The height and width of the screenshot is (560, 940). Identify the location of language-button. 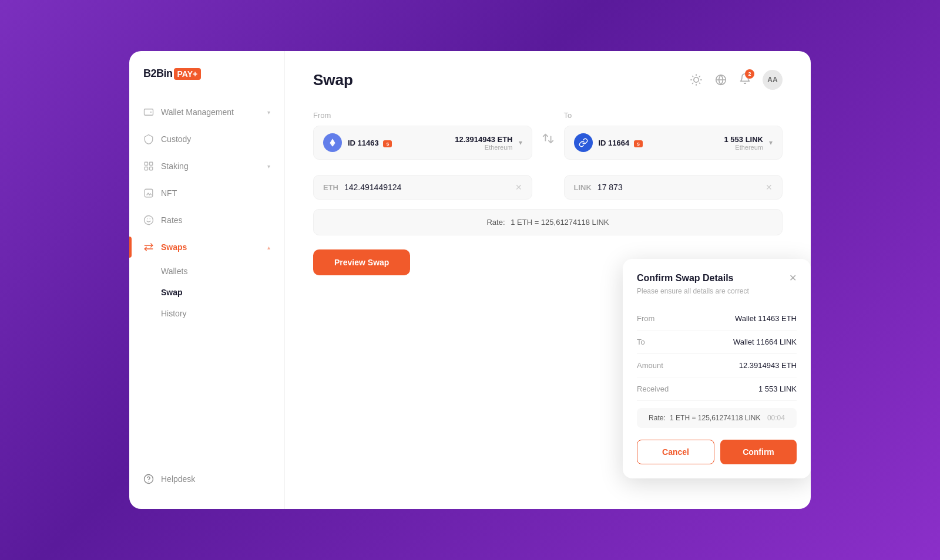
(721, 80).